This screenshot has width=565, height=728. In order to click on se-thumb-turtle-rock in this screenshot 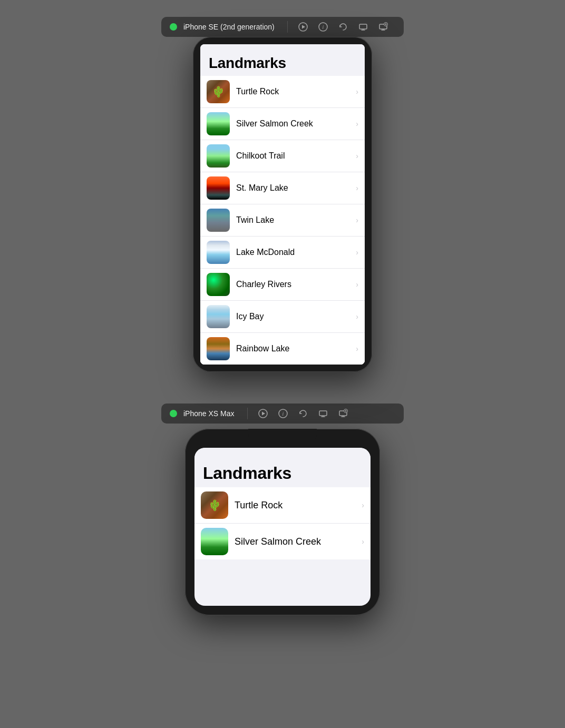, I will do `click(218, 92)`.